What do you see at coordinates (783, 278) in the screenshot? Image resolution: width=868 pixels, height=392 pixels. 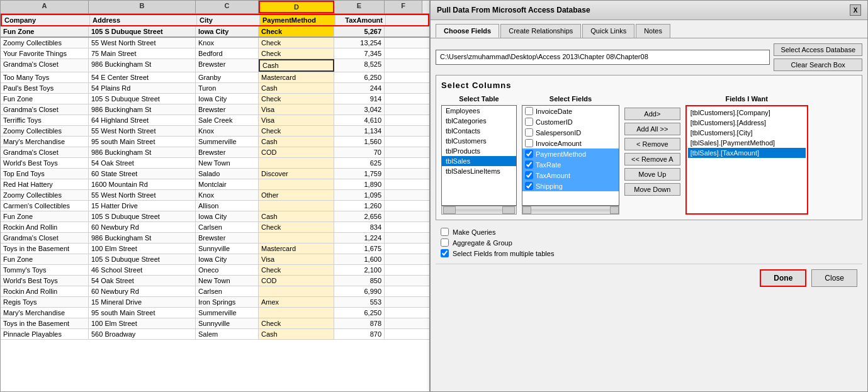 I see `done-button: Done` at bounding box center [783, 278].